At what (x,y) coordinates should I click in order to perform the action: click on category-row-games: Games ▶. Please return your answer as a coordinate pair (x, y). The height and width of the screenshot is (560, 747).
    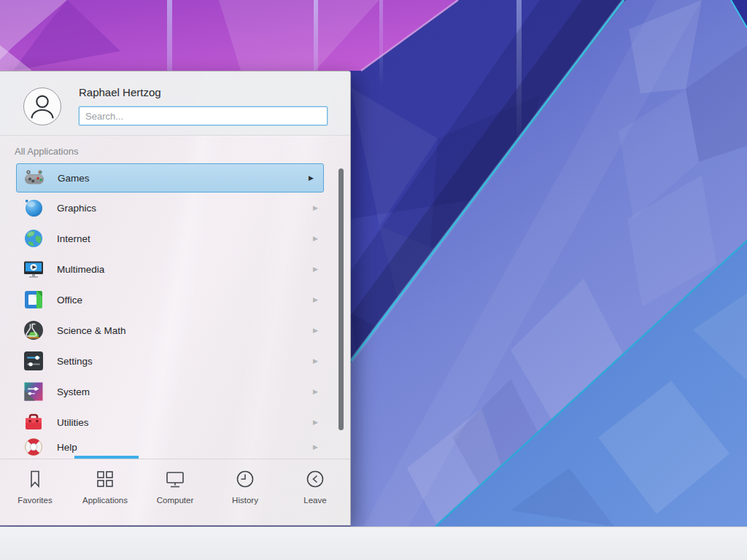
    Looking at the image, I should click on (170, 178).